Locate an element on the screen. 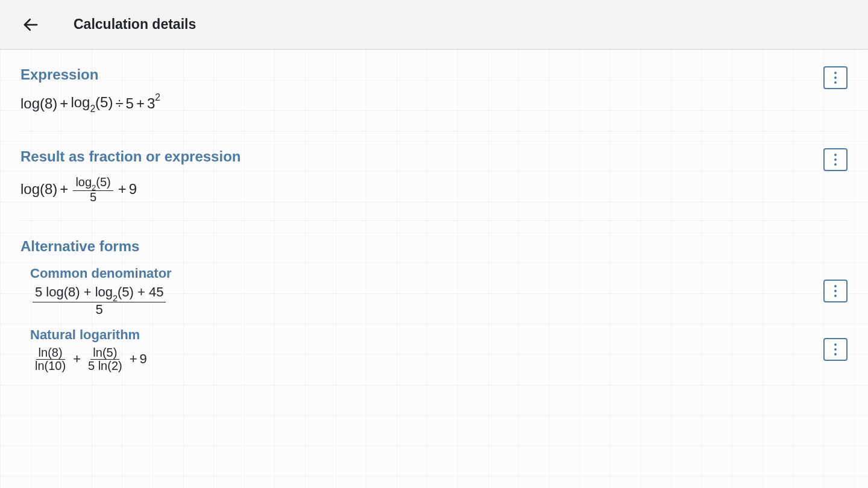  expr-log8: log(8) is located at coordinates (39, 104).